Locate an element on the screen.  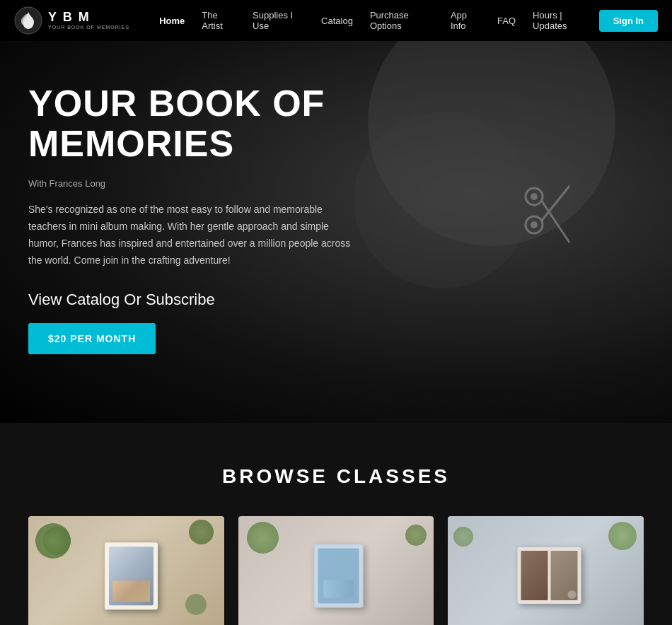
browse-title: BROWSE CLASSES is located at coordinates (336, 477).